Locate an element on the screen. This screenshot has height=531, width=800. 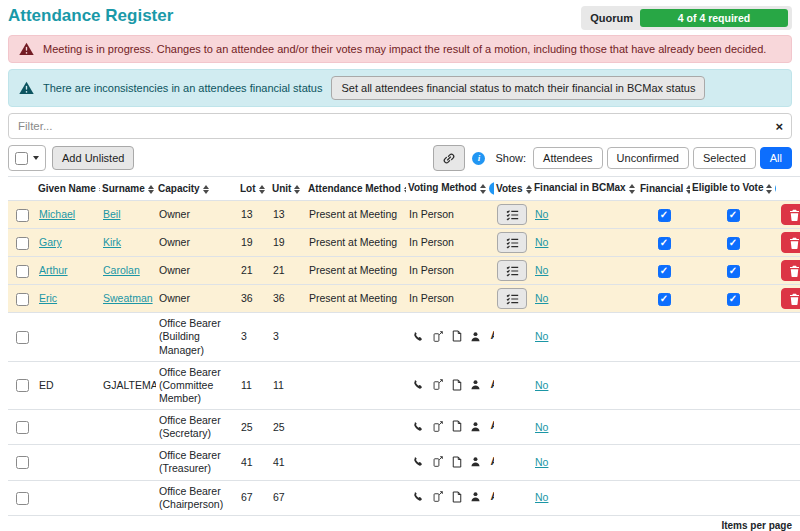
column-header-unit: Unit is located at coordinates (288, 189).